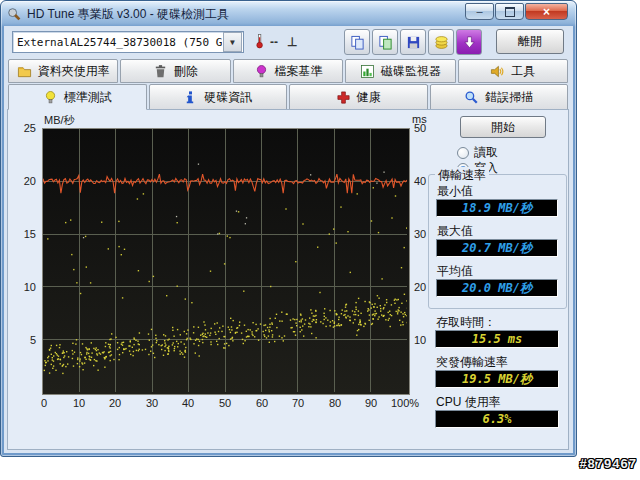 The width and height of the screenshot is (640, 480). What do you see at coordinates (455, 232) in the screenshot?
I see `max-label: 最大值` at bounding box center [455, 232].